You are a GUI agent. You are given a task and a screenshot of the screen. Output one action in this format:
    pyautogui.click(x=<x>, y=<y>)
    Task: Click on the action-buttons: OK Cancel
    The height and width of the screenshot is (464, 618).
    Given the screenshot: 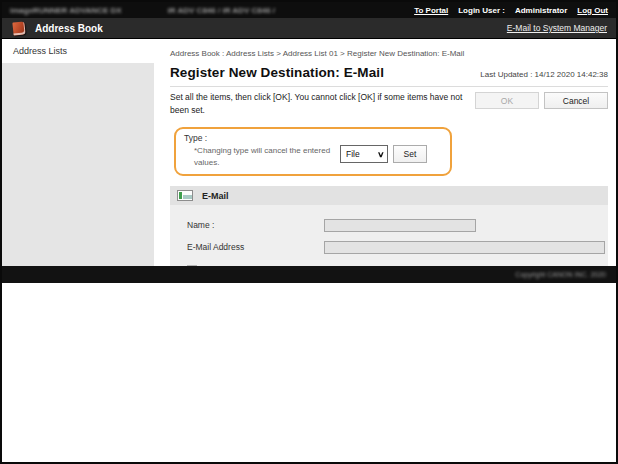 What is the action you would take?
    pyautogui.click(x=542, y=104)
    